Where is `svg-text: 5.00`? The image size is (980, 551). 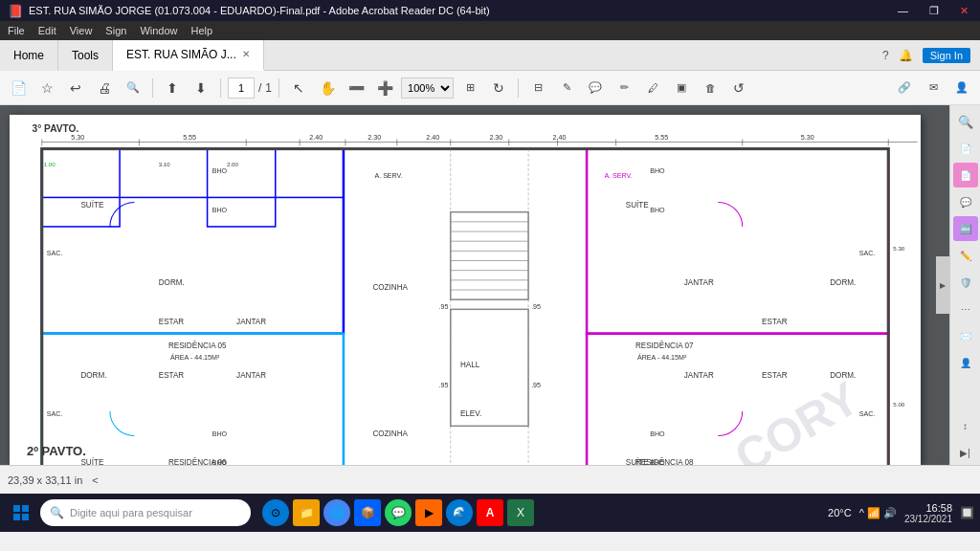
svg-text: 5.00 is located at coordinates (899, 404).